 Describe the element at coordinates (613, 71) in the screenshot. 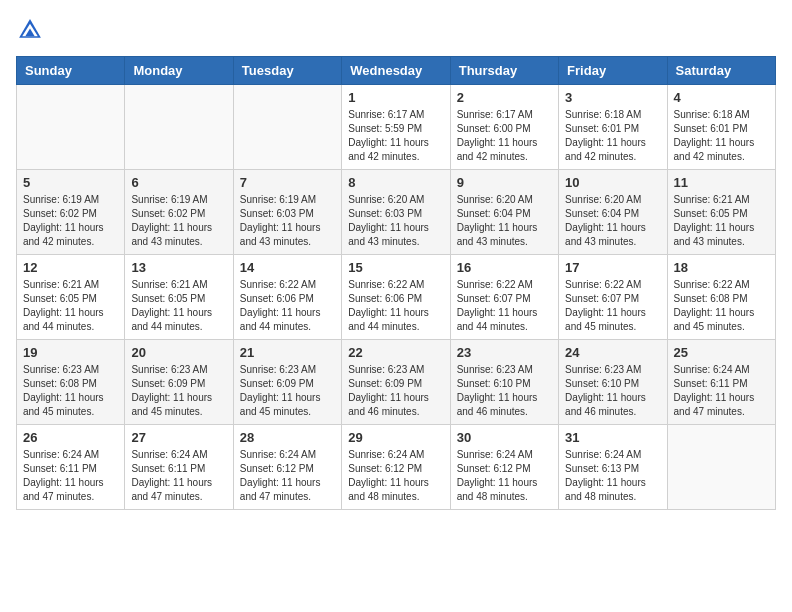

I see `weekday-header-friday: Friday` at that location.